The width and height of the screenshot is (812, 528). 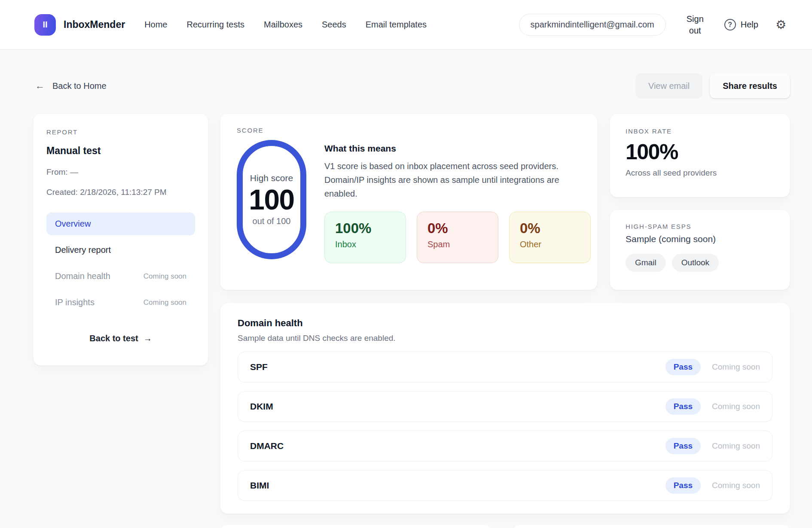 I want to click on view-email-button: View email, so click(x=669, y=86).